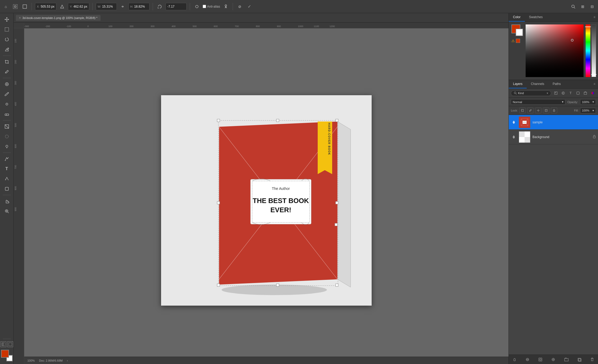 The height and width of the screenshot is (364, 598). Describe the element at coordinates (139, 7) in the screenshot. I see `height-field: H: 18.82%` at that location.